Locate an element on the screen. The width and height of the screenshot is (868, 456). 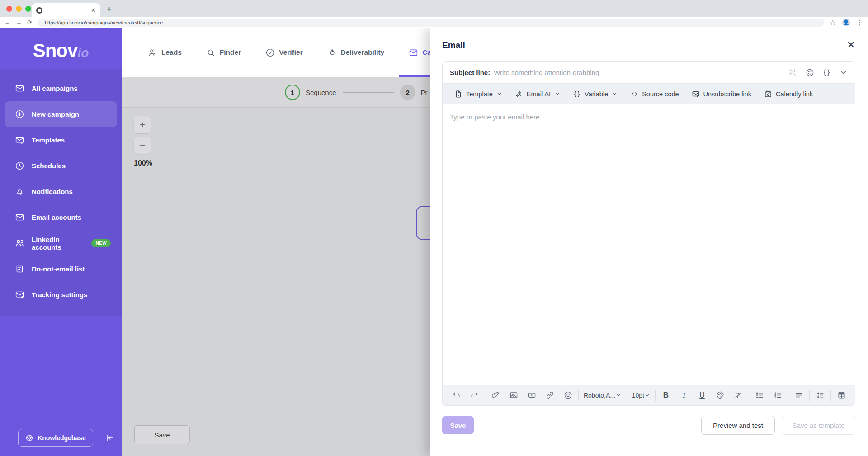
sidebar: Snovio All campaigns New campaign is located at coordinates (61, 242).